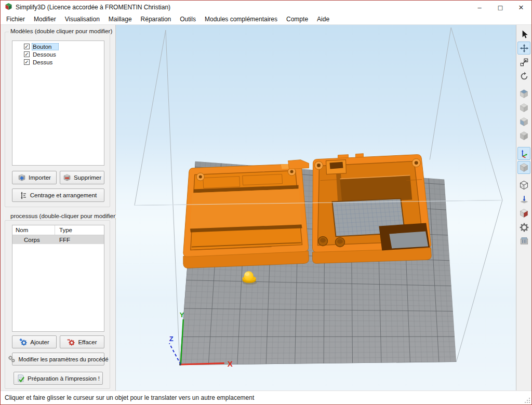 This screenshot has height=405, width=532. I want to click on column-header-type: Type, so click(63, 230).